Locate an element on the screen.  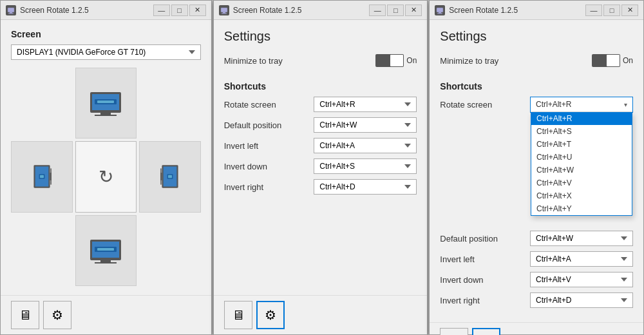
grid-cell-left is located at coordinates (42, 177).